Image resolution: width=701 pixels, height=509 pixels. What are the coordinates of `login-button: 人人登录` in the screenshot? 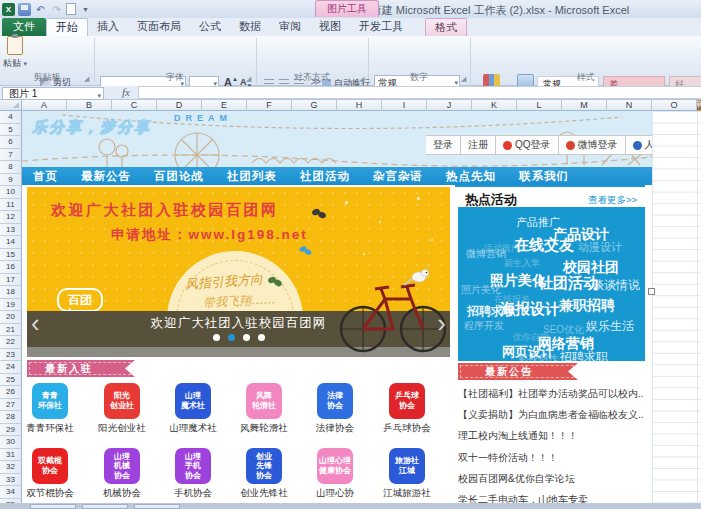 It's located at (639, 145).